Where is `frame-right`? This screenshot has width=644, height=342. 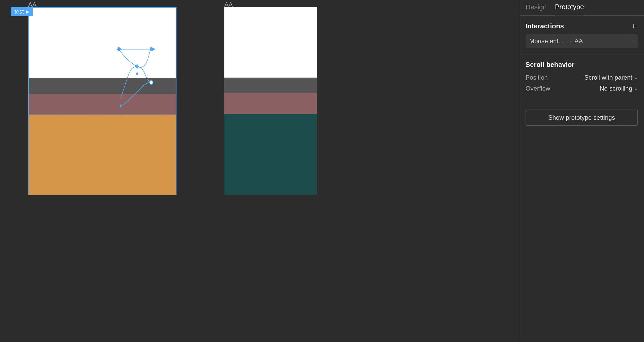 frame-right is located at coordinates (271, 101).